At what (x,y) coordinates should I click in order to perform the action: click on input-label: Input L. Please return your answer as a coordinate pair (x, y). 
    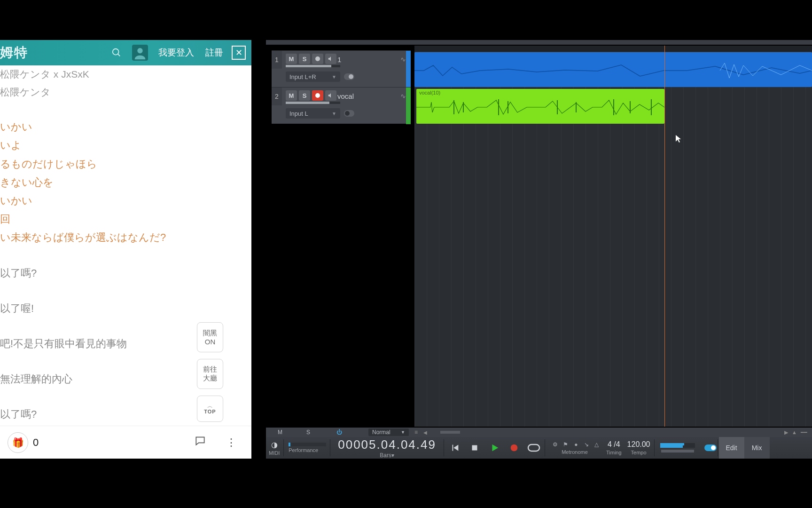
    Looking at the image, I should click on (299, 114).